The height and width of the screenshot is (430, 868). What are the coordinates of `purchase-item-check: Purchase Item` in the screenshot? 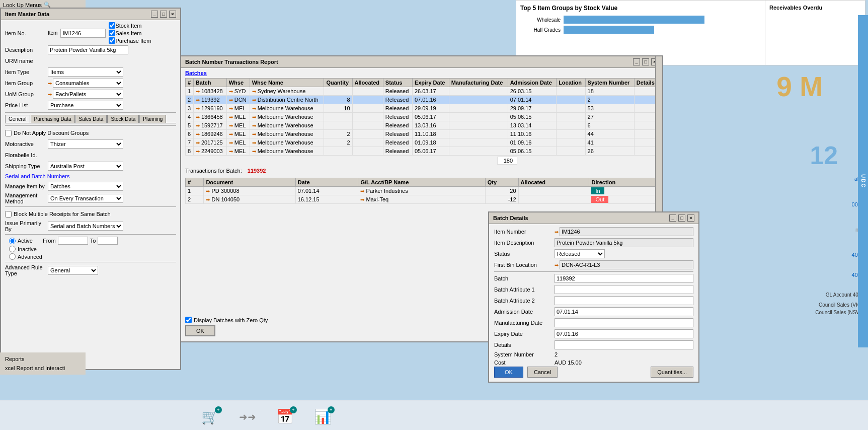 It's located at (130, 40).